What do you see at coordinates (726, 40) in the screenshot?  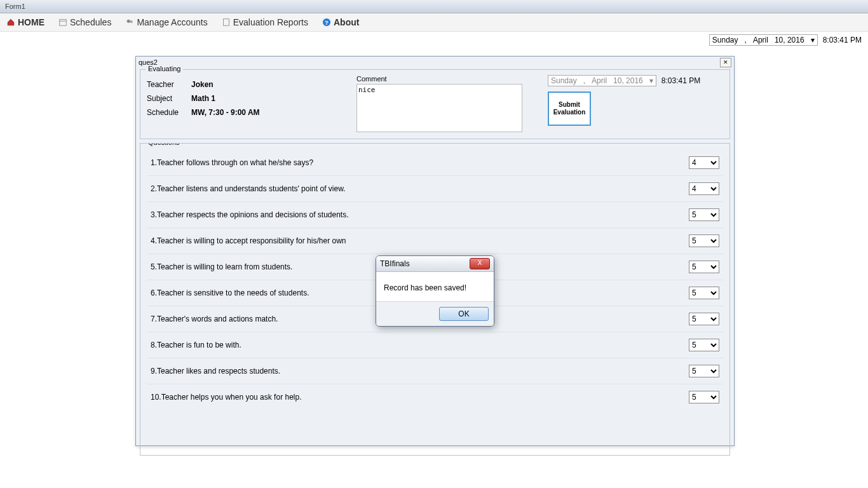 I see `header-weekday: Sunday` at bounding box center [726, 40].